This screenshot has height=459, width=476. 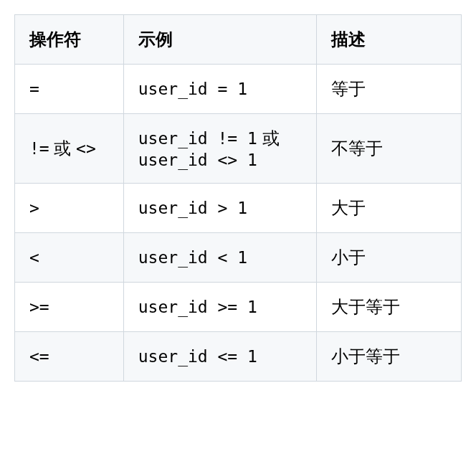 I want to click on example-code: user_id <= 1, so click(x=198, y=356).